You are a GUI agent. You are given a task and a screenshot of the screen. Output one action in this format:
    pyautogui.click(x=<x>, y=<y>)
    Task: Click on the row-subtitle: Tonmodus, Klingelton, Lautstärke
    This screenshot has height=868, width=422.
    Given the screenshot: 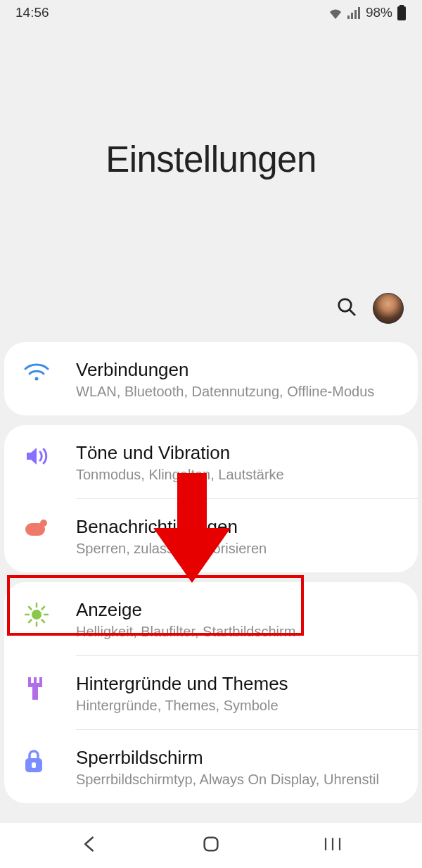 What is the action you would take?
    pyautogui.click(x=239, y=474)
    